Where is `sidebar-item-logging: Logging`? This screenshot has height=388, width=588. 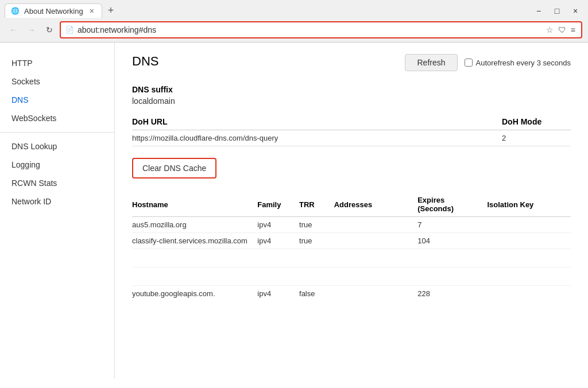
sidebar-item-logging: Logging is located at coordinates (57, 165).